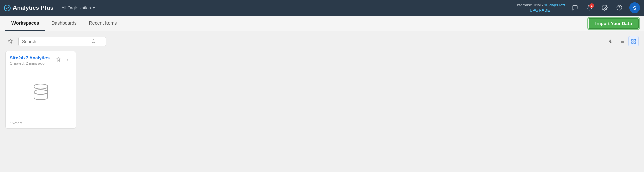 The image size is (644, 172). What do you see at coordinates (76, 8) in the screenshot?
I see `org-label: All Orginization` at bounding box center [76, 8].